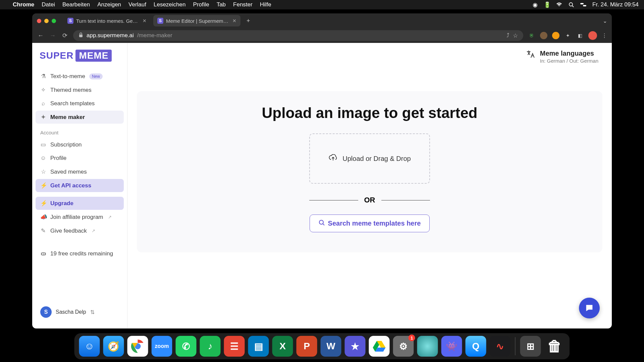 Image resolution: width=644 pixels, height=362 pixels. What do you see at coordinates (80, 158) in the screenshot?
I see `sidebar-item-profile: ☺ Profile` at bounding box center [80, 158].